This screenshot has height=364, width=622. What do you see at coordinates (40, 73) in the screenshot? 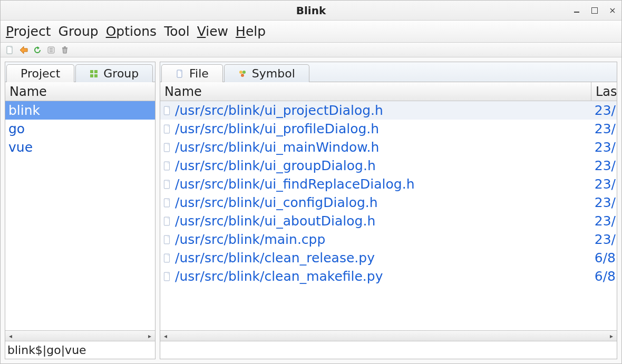
I see `tab-project: Project` at bounding box center [40, 73].